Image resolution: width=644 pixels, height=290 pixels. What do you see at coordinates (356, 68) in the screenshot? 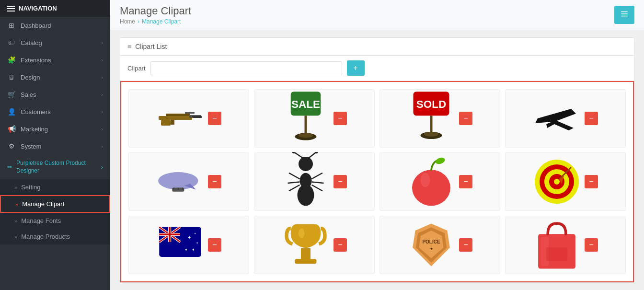
I see `add-clipart-button: +` at bounding box center [356, 68].